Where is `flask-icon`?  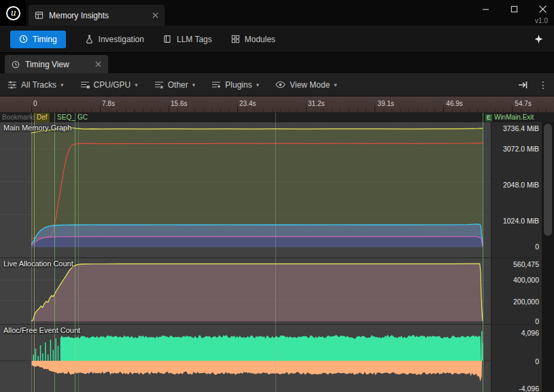 flask-icon is located at coordinates (90, 39).